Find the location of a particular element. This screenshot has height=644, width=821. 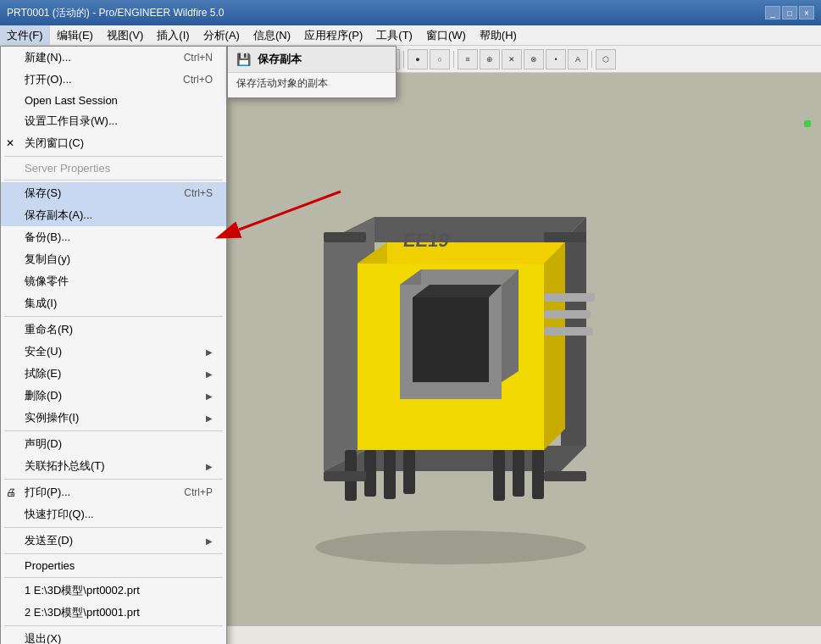

title-bar: PRT0001 (活动的) - Pro/ENGINEER Wildfire 5.… is located at coordinates (410, 13).